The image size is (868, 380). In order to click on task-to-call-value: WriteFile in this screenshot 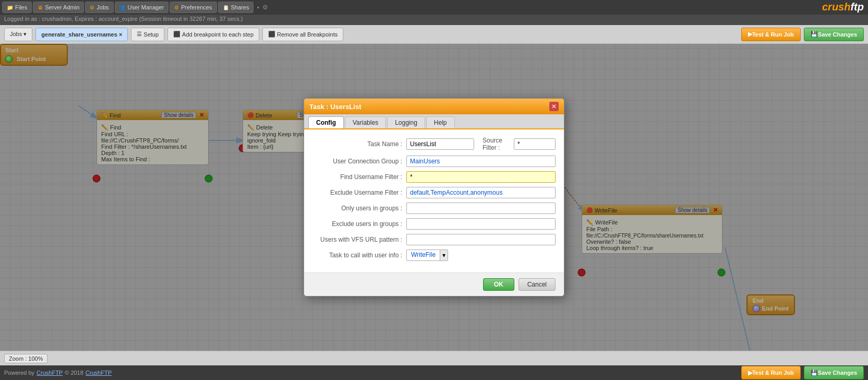, I will do `click(424, 255)`.